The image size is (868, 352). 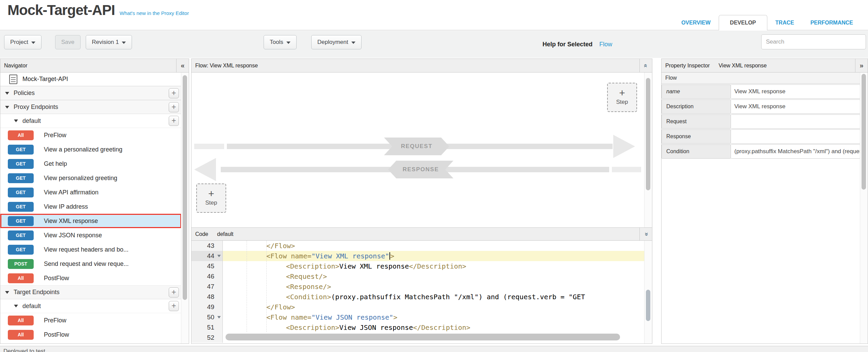 What do you see at coordinates (211, 198) in the screenshot?
I see `add-step-button-response: + Step` at bounding box center [211, 198].